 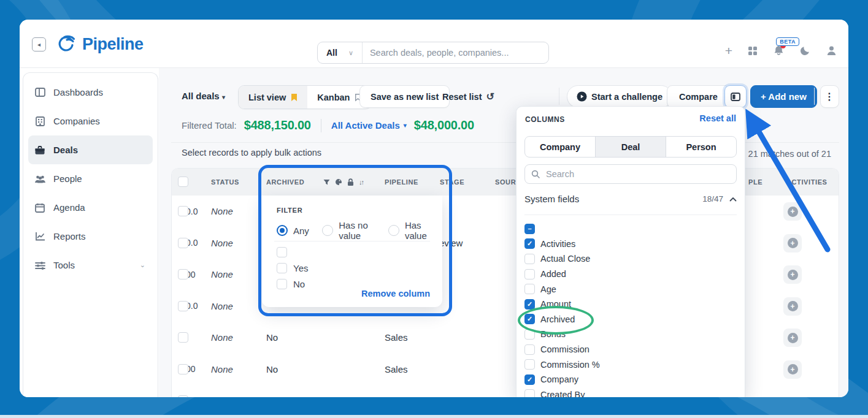 What do you see at coordinates (807, 182) in the screenshot?
I see `column-header-activities: ACTIVITIES` at bounding box center [807, 182].